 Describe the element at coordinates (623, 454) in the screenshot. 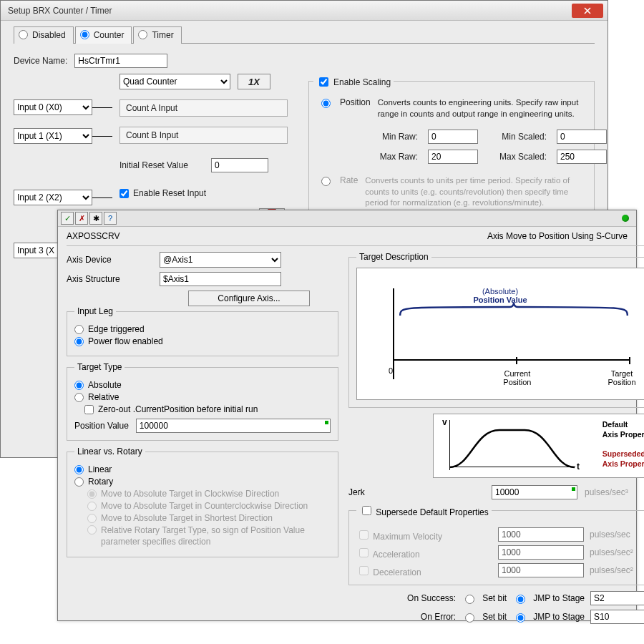

I see `velplot-superseded-1: Superseded` at that location.